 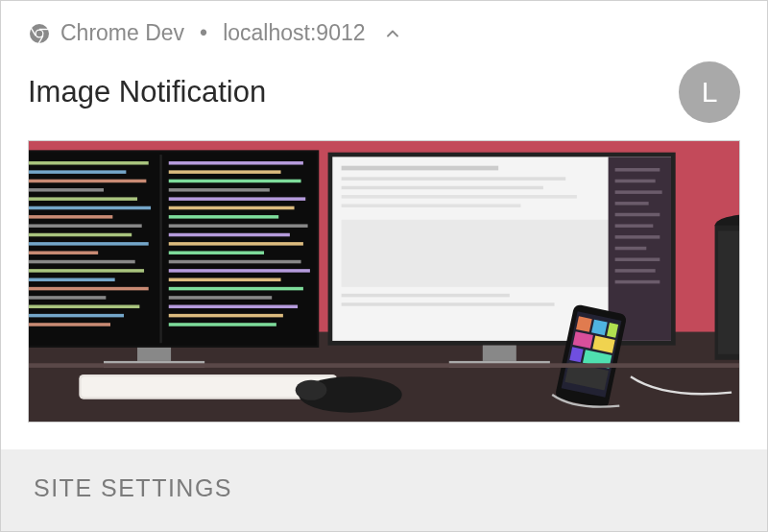 What do you see at coordinates (147, 92) in the screenshot?
I see `notification-title: Image Notification` at bounding box center [147, 92].